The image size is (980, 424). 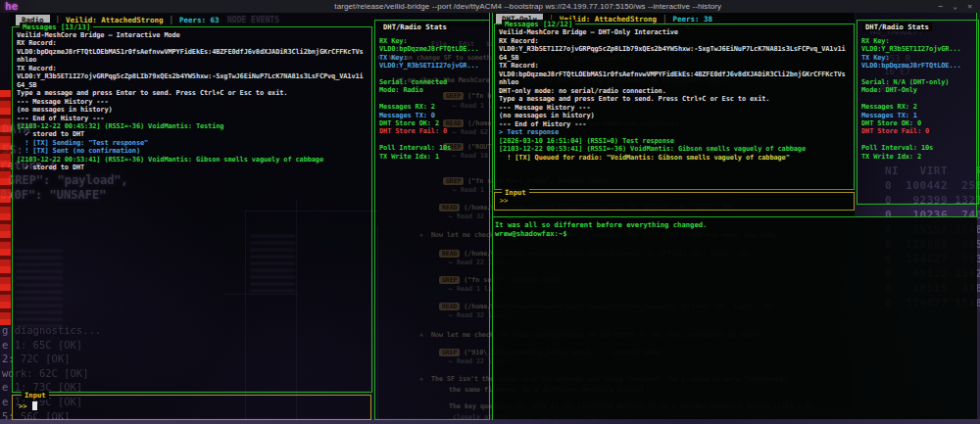 I want to click on right-stats-content: RX Key:VLD0:Y_R3b5ET1I27ojvGR...TX Key:V…, so click(x=917, y=112).